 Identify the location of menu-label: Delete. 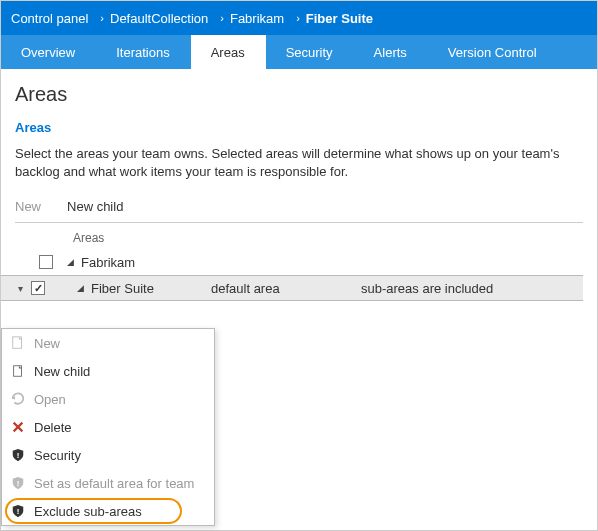
(53, 428).